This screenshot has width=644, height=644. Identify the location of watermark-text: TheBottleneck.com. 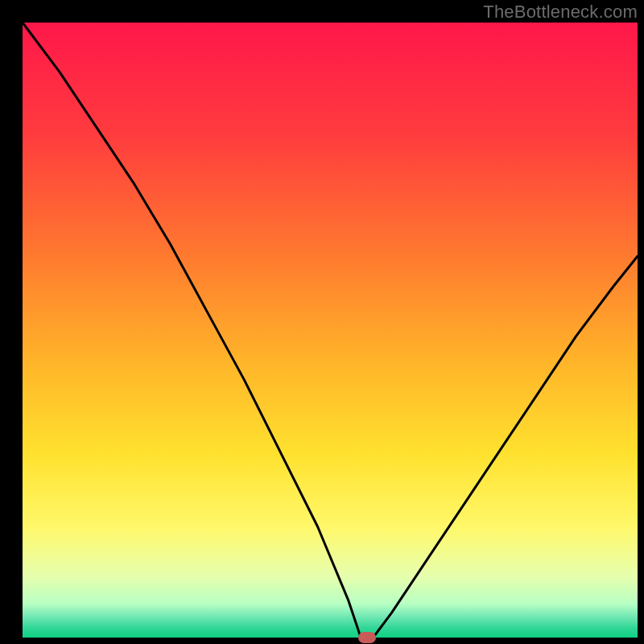
(560, 12).